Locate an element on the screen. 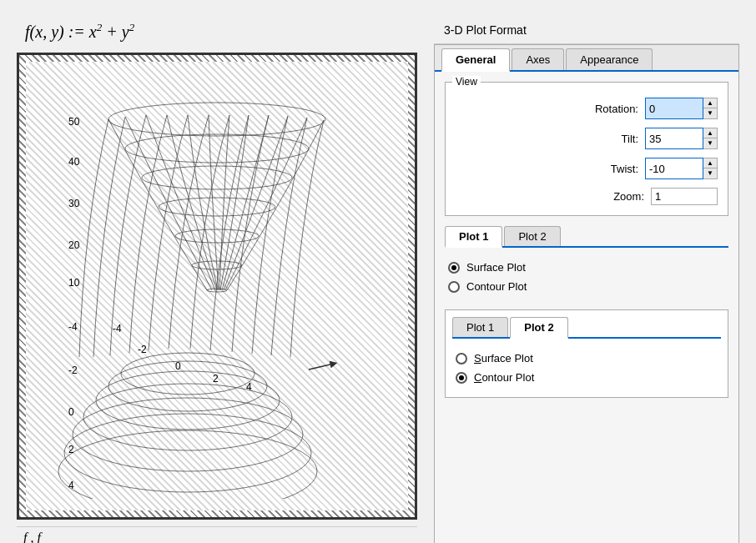 The image size is (756, 543). plot2-surface-option: Surface Plot is located at coordinates (587, 359).